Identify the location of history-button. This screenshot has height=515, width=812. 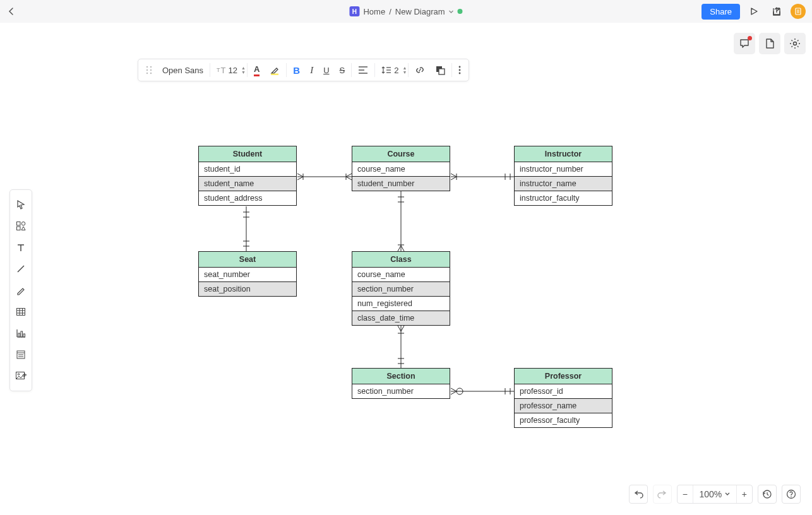
(767, 494).